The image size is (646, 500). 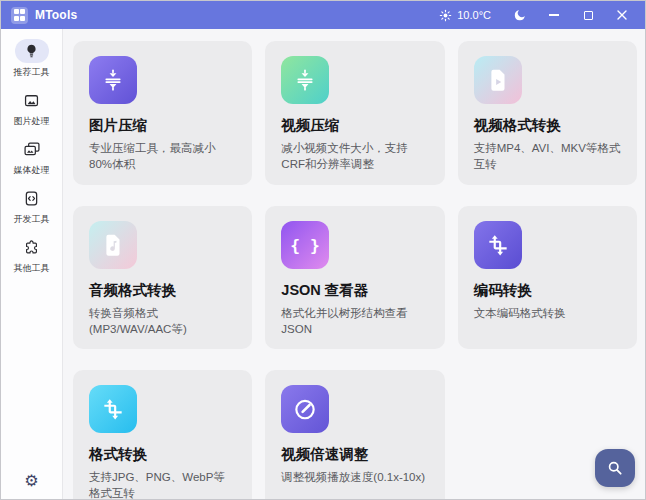 I want to click on speedometer-icon, so click(x=305, y=409).